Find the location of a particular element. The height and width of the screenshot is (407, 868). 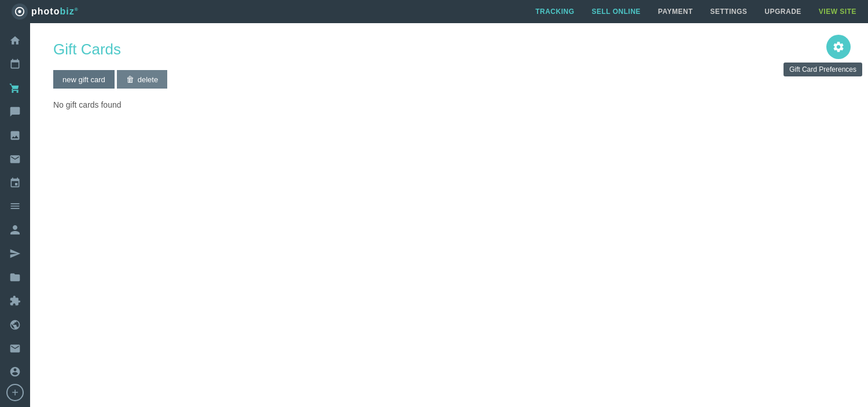

nav-upgrade: UPGRADE is located at coordinates (783, 12).